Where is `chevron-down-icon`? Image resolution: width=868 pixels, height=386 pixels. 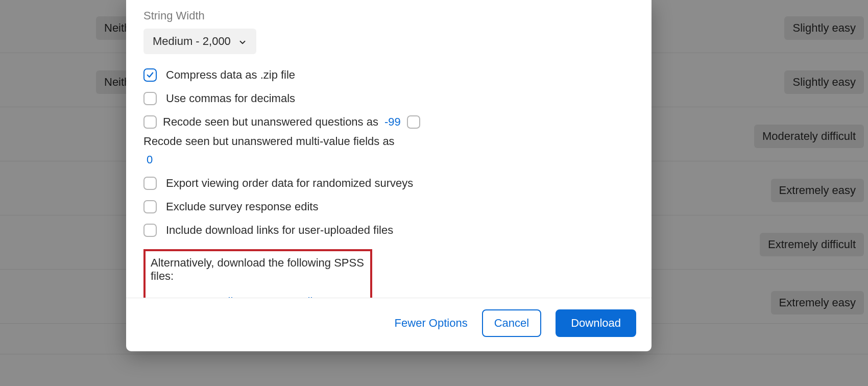
chevron-down-icon is located at coordinates (243, 41).